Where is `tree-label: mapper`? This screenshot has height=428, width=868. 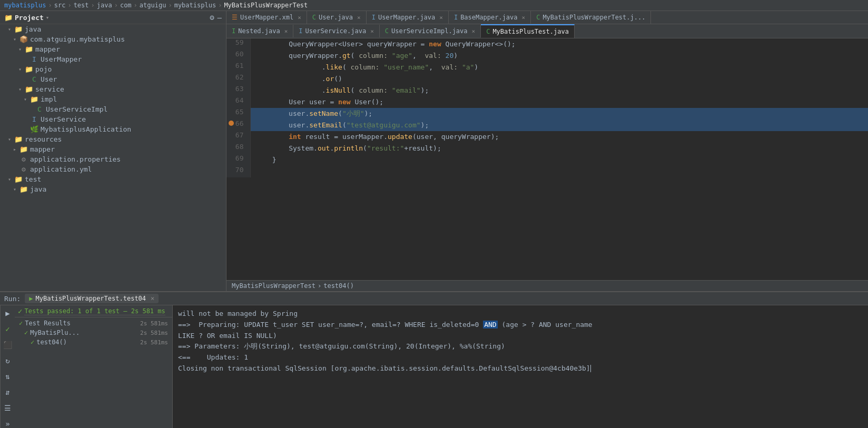
tree-label: mapper is located at coordinates (47, 49).